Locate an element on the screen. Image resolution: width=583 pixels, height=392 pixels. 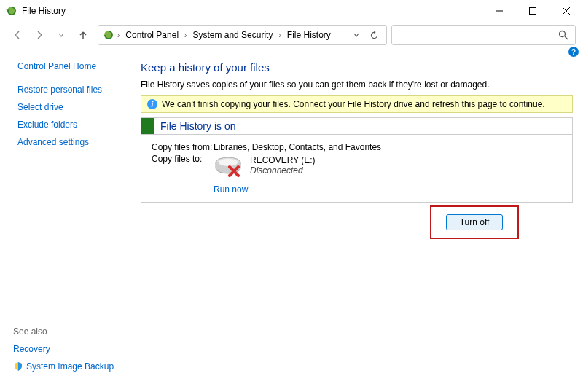
turn-off-highlight: Turn off is located at coordinates (474, 222).